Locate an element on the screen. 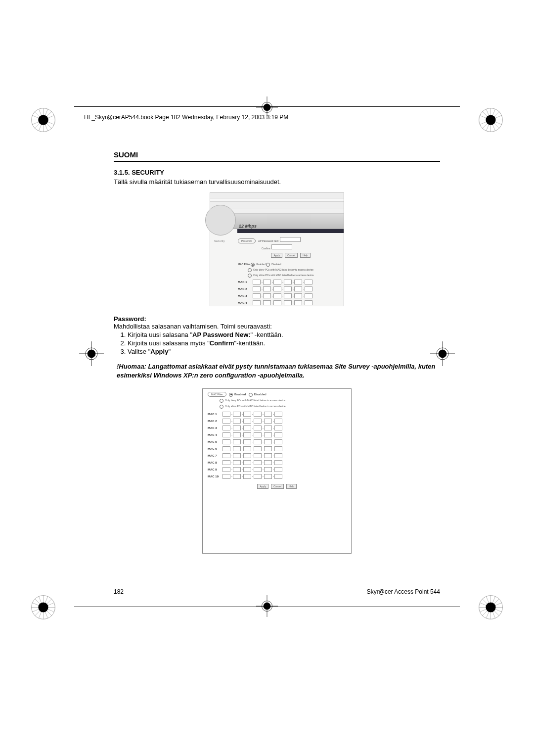 Image resolution: width=534 pixels, height=756 pixels. mac-row: MAC 7----- is located at coordinates (277, 456).